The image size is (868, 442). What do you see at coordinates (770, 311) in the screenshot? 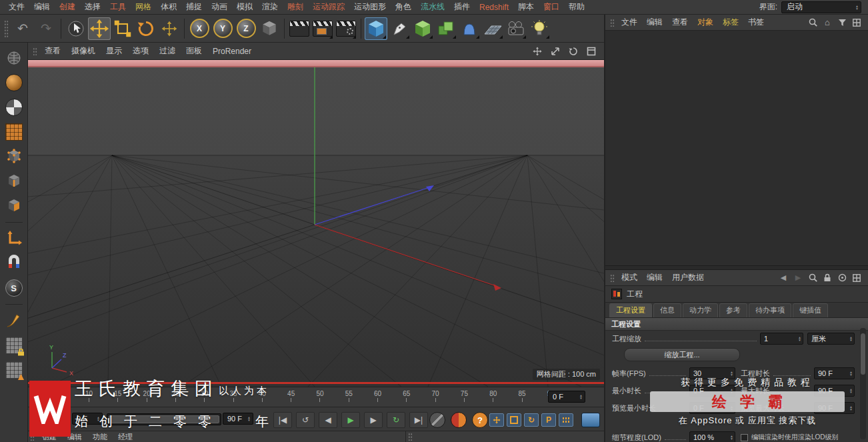
I see `attribute-tab: 待办事项` at bounding box center [770, 311].